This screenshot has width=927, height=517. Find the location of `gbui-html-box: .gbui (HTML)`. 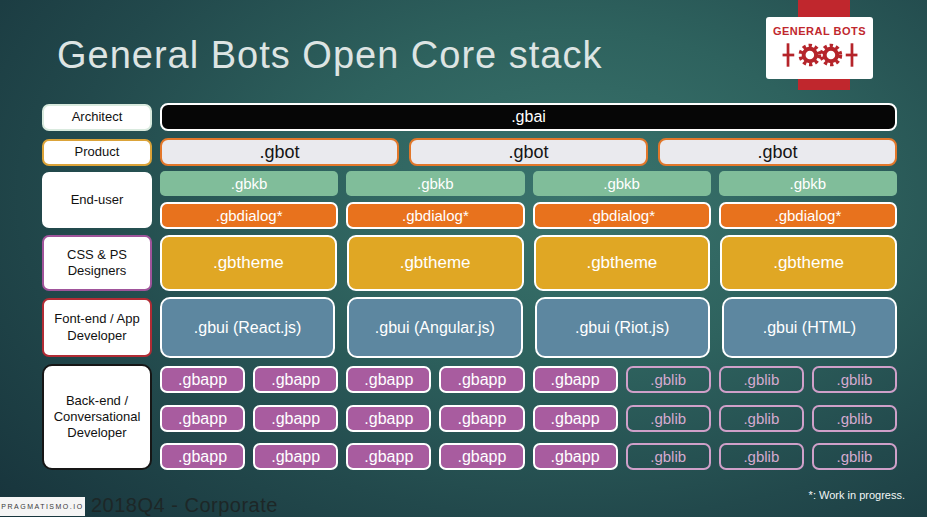

gbui-html-box: .gbui (HTML) is located at coordinates (810, 328).